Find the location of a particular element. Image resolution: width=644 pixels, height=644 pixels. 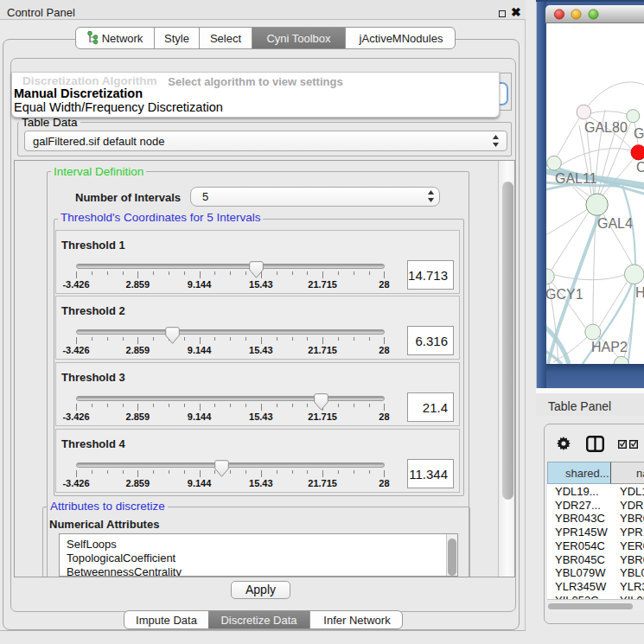

svg-text: GAL80 is located at coordinates (606, 128).